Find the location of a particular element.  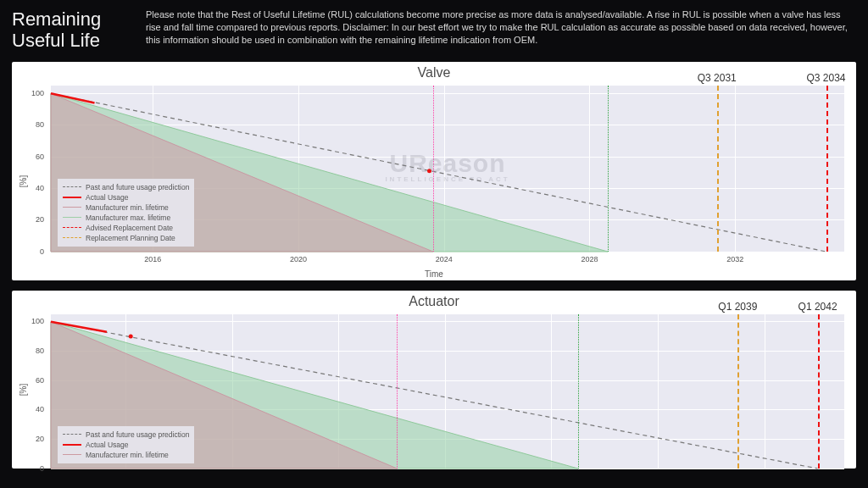

valve-xlabel: Time is located at coordinates (434, 274).